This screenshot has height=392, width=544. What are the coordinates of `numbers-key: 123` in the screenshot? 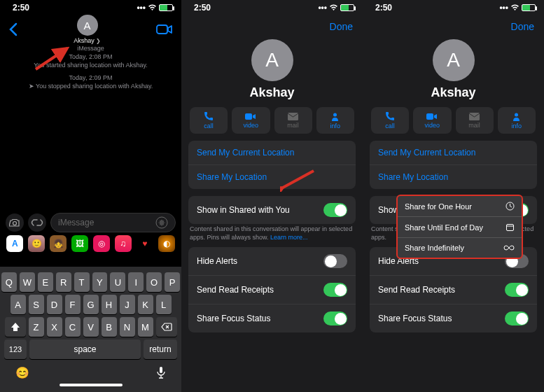 It's located at (15, 349).